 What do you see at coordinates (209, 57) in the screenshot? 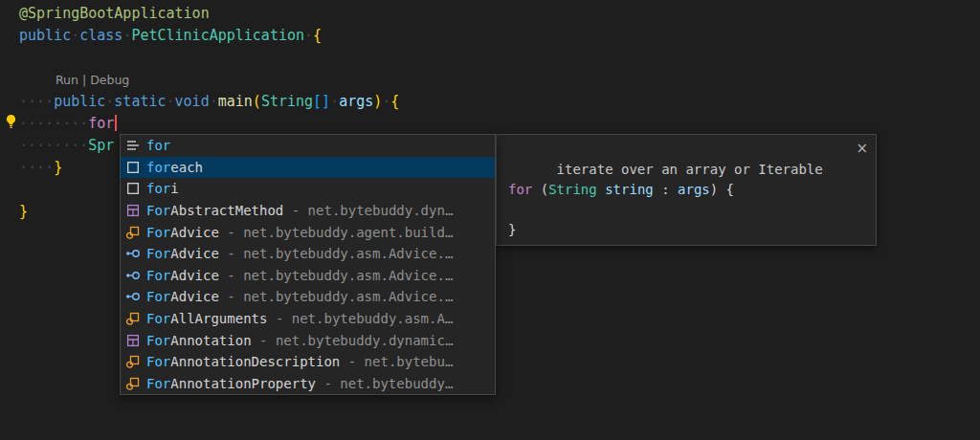
I see `code-line` at bounding box center [209, 57].